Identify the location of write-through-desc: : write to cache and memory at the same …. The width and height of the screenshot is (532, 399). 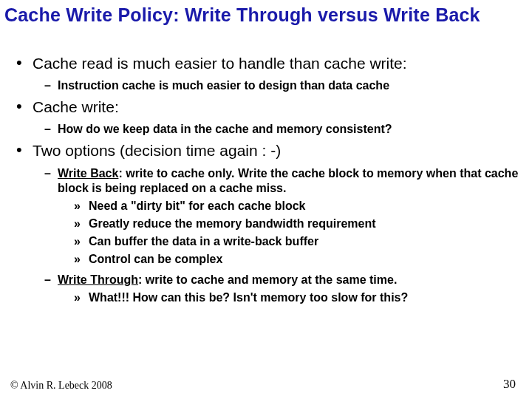
(267, 279).